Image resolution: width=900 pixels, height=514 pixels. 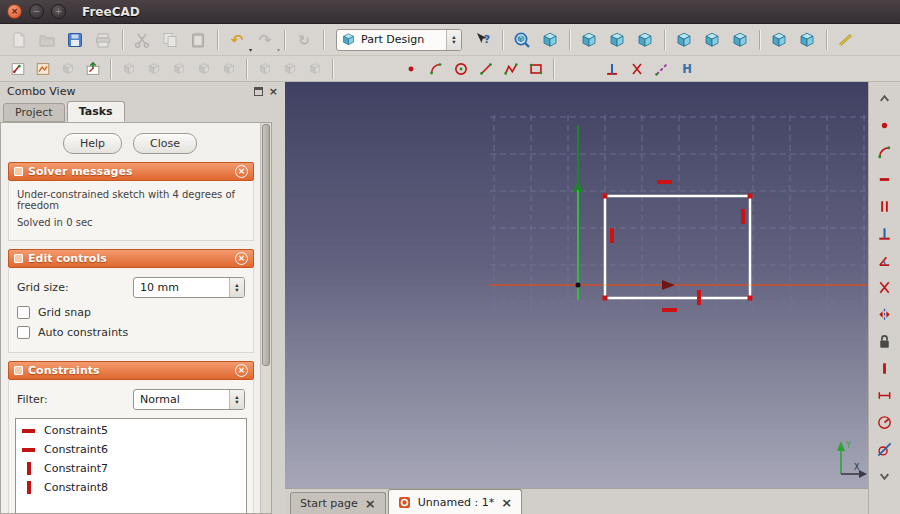 I want to click on create-circle-icon, so click(x=461, y=69).